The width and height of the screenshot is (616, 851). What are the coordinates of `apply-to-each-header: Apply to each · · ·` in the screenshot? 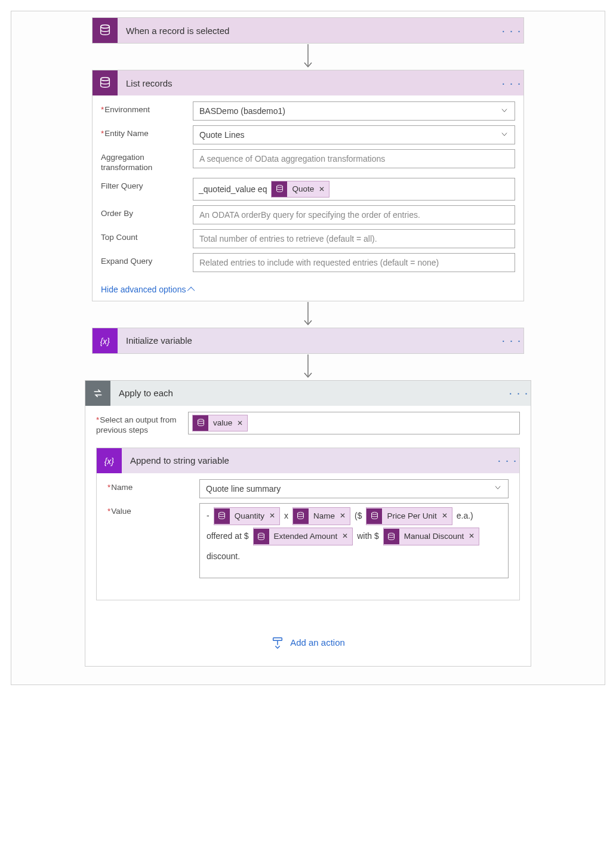 It's located at (308, 393).